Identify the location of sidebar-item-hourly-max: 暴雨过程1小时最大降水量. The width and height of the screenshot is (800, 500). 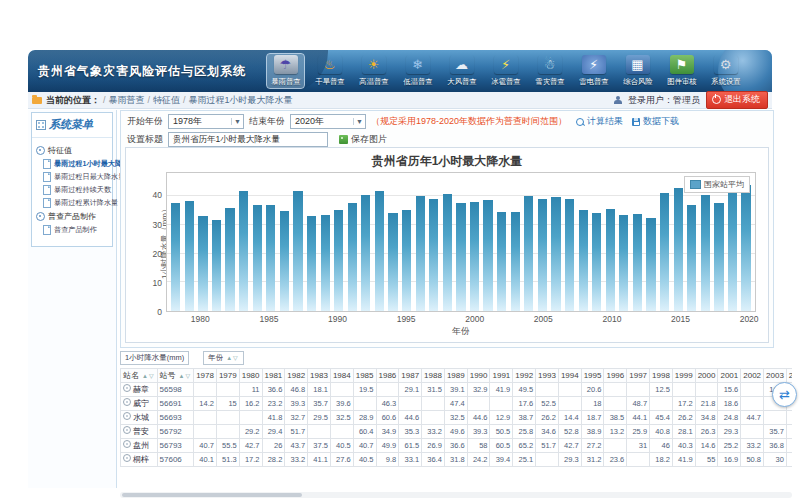
(76, 164).